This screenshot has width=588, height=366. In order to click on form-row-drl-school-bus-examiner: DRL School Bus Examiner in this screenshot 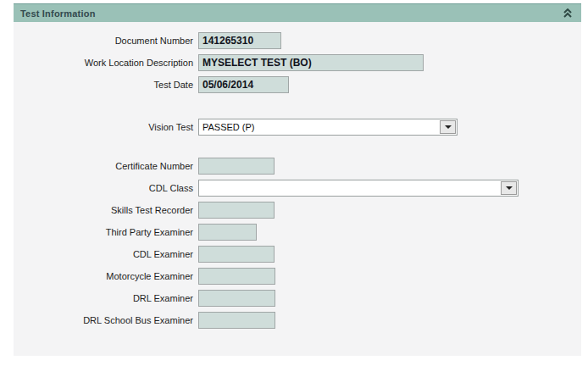, I will do `click(297, 320)`.